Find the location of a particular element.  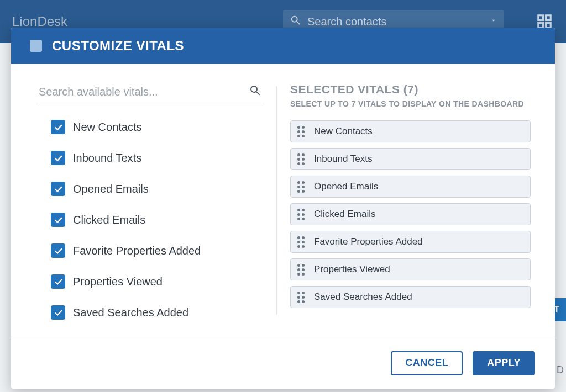

selected-vitals-hint: SELECT UP TO 7 VITALS TO DISPLAY ON THE … is located at coordinates (410, 104).